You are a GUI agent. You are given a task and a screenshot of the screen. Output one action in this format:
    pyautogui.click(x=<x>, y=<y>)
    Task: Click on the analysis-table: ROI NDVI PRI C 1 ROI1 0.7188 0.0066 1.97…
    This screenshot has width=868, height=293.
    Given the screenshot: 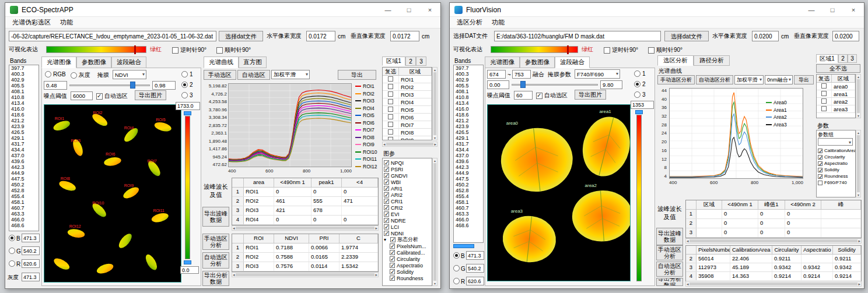 What is the action you would take?
    pyautogui.click(x=305, y=253)
    